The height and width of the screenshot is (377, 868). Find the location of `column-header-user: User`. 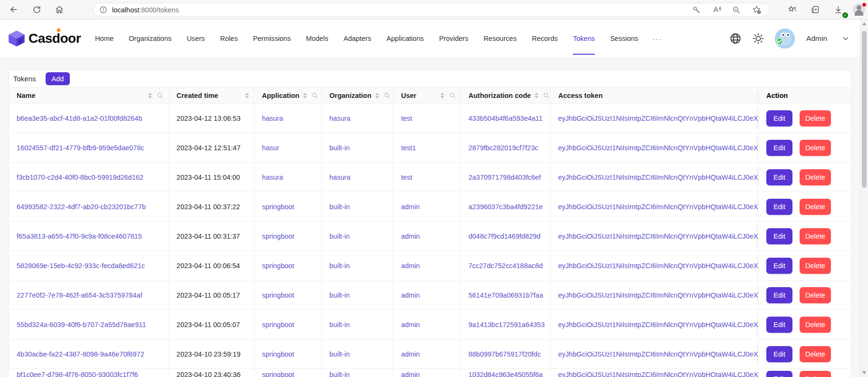

column-header-user: User is located at coordinates (427, 95).